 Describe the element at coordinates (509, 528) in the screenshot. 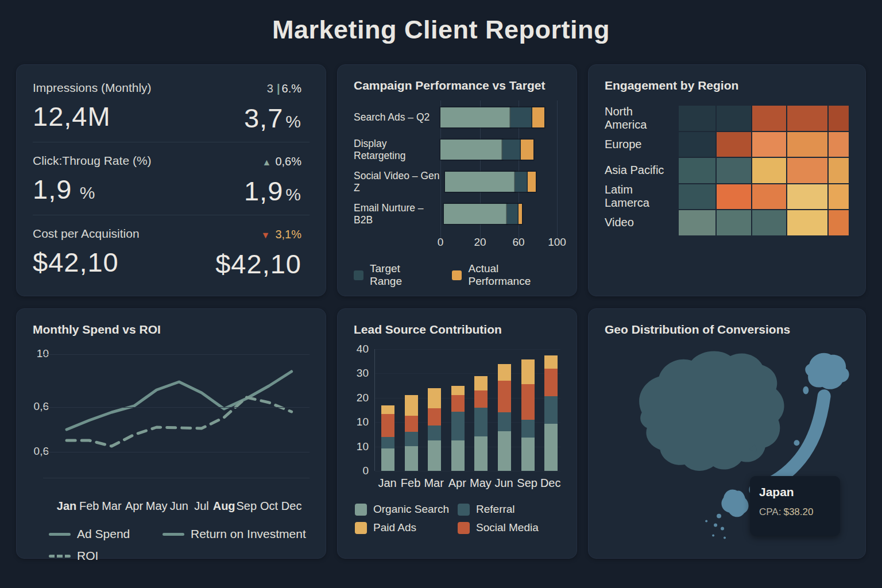

I see `legend-item: Social Media` at that location.